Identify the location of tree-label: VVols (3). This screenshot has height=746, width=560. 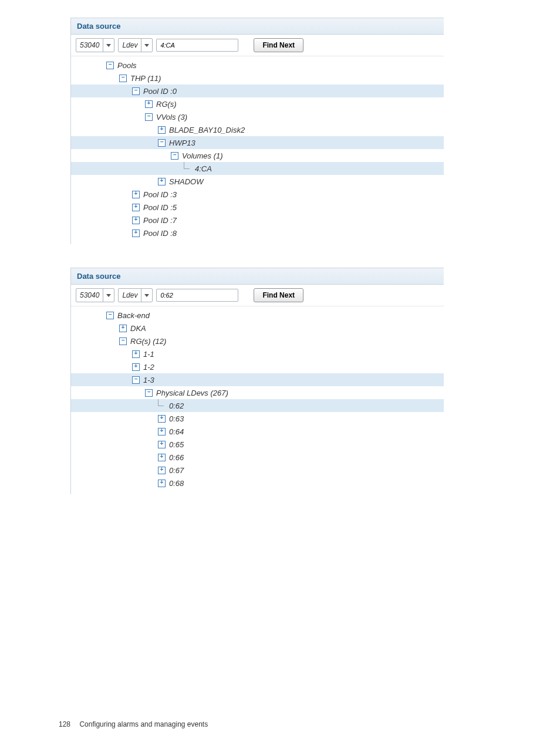
(171, 117).